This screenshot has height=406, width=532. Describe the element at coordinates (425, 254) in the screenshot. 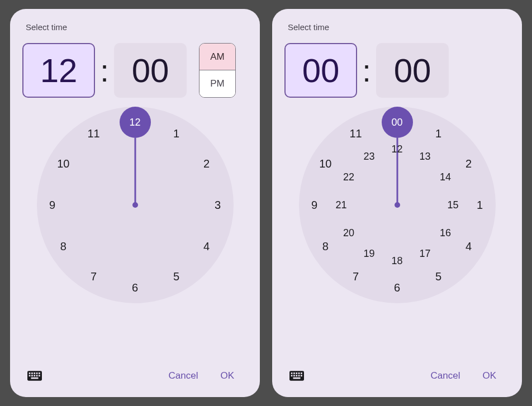

I see `clock-tick-inner: 17` at that location.